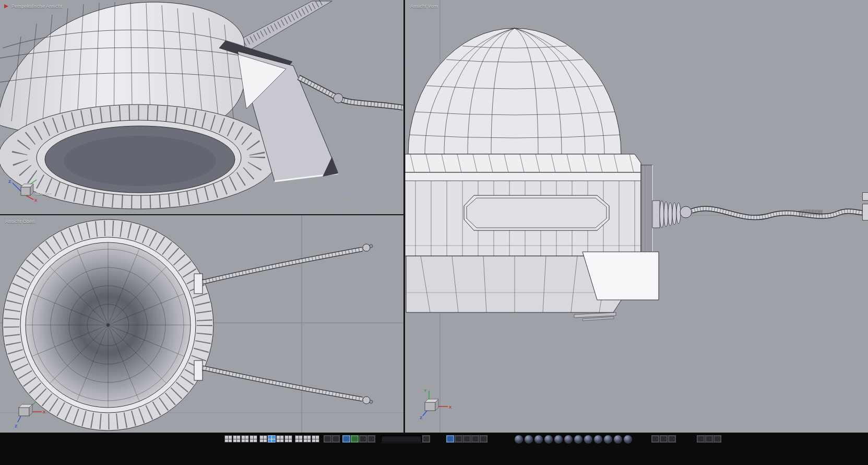 Image resolution: width=868 pixels, height=465 pixels. Describe the element at coordinates (38, 190) in the screenshot. I see `axis-gizmo-perspective: Z X` at that location.